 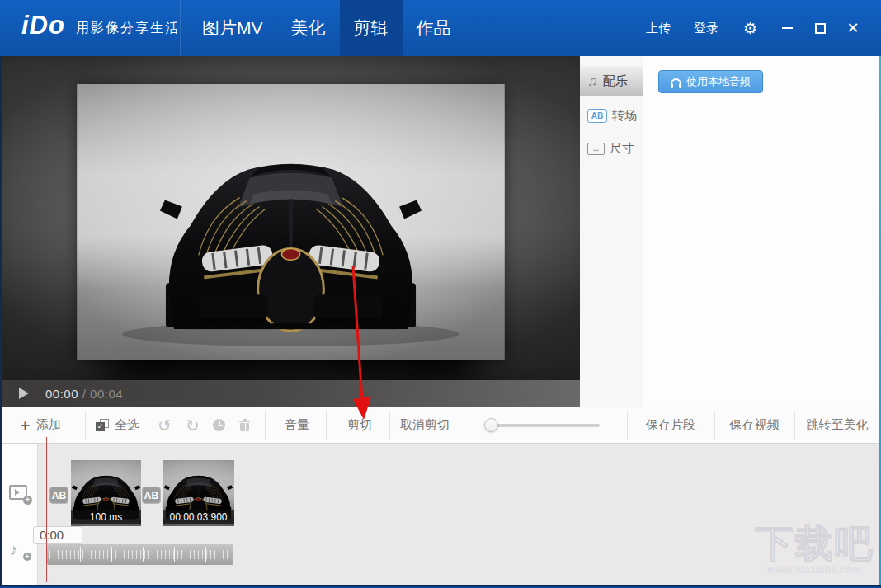 I want to click on timeline-clip-2: 00:00:03:900, so click(x=198, y=493).